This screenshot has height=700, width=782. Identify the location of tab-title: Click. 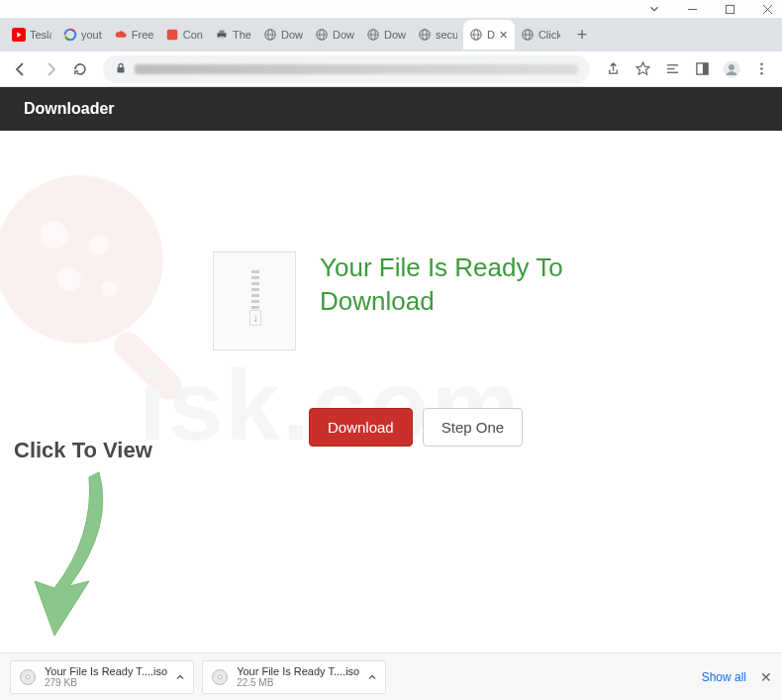
(549, 35).